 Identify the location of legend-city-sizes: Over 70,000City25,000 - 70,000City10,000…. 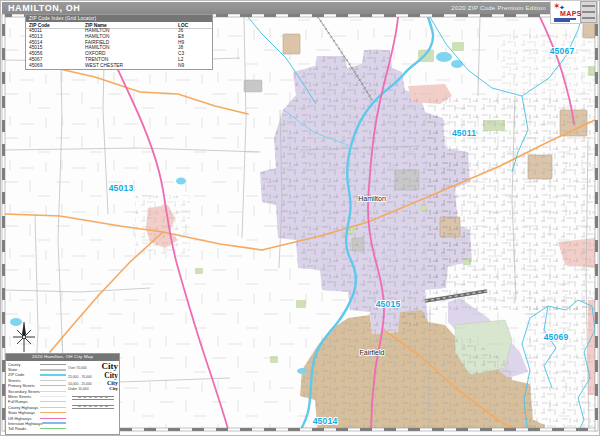
(93, 386).